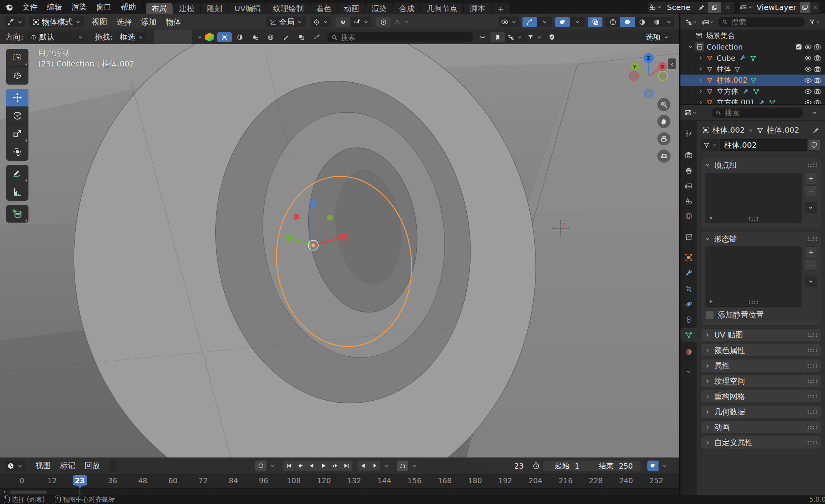  Describe the element at coordinates (312, 466) in the screenshot. I see `play-reverse-button` at that location.